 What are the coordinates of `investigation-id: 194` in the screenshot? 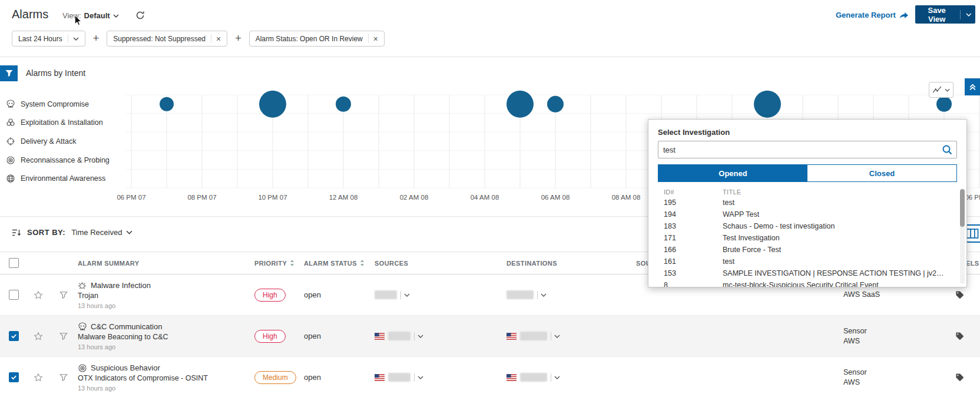 It's located at (693, 214).